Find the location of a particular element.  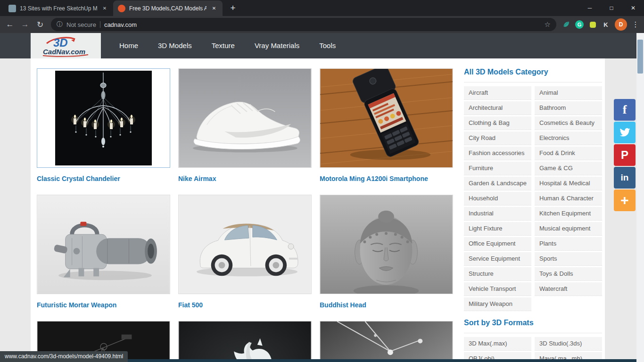

category-link: Musical equipment is located at coordinates (569, 229).